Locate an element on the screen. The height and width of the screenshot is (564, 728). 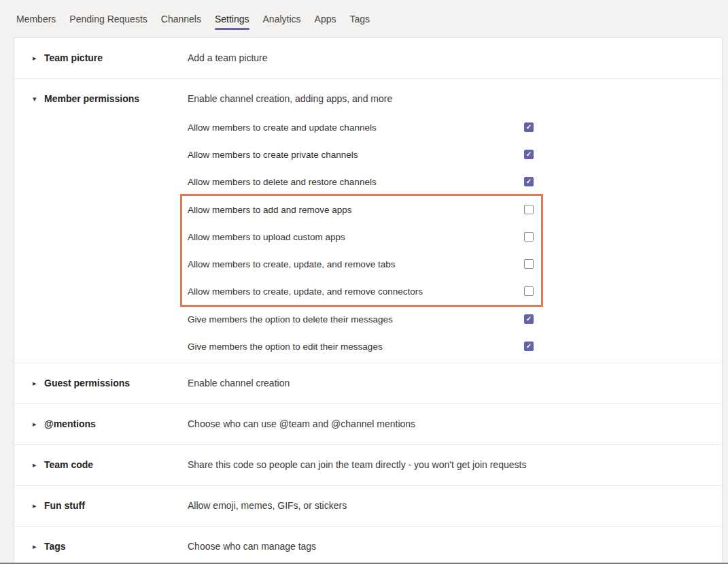
option-label: Allow members to create private channels is located at coordinates (273, 155).